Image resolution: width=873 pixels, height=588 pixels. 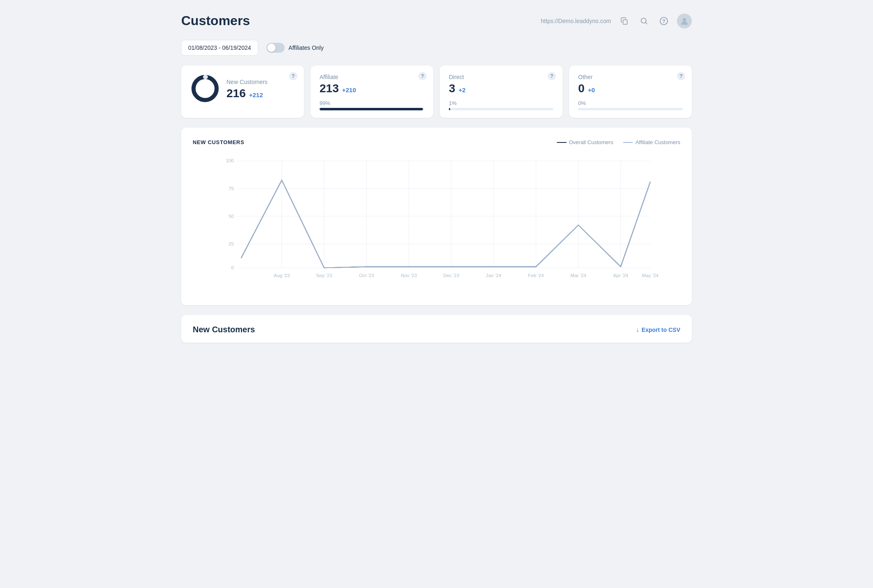 I want to click on stat-card-new-customers: ? New Customers 216 +, so click(x=243, y=91).